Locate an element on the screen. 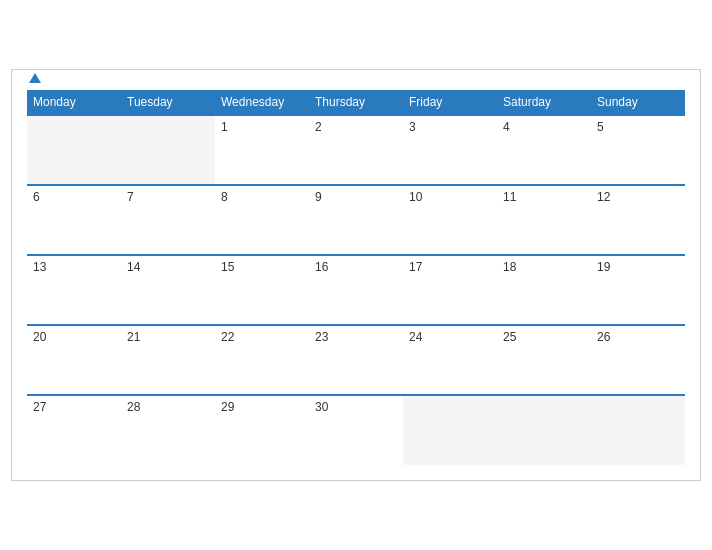 This screenshot has width=712, height=550. calendar-cell: 20 is located at coordinates (74, 360).